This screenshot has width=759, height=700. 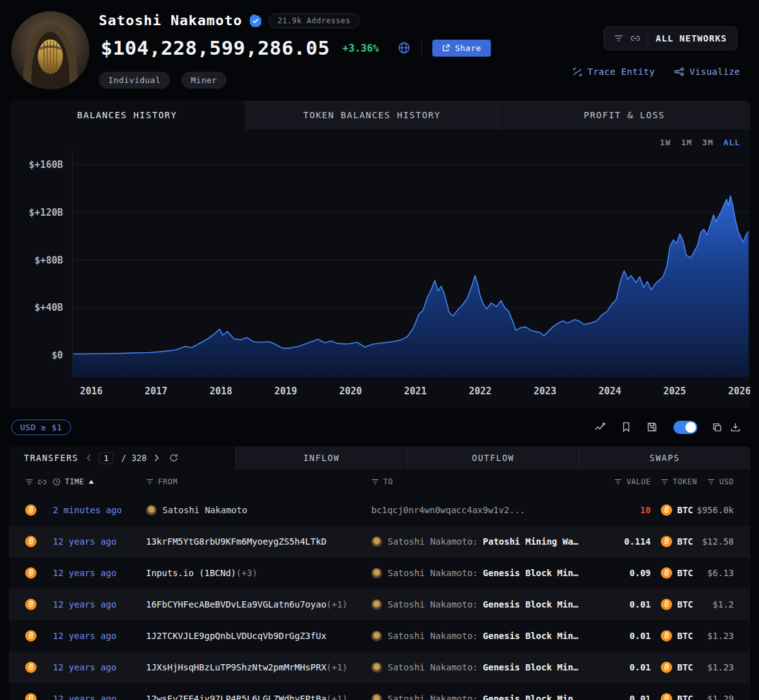 What do you see at coordinates (52, 458) in the screenshot?
I see `tab-transfers: TRANSFERS` at bounding box center [52, 458].